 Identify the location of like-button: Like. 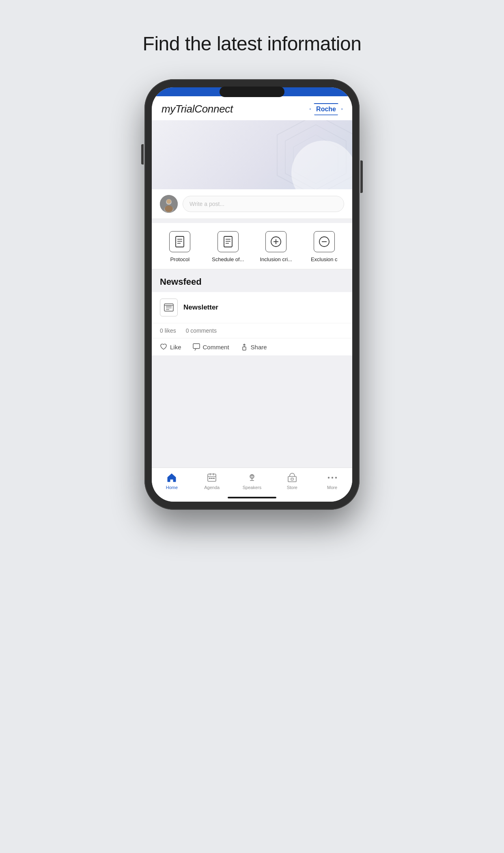
(170, 347).